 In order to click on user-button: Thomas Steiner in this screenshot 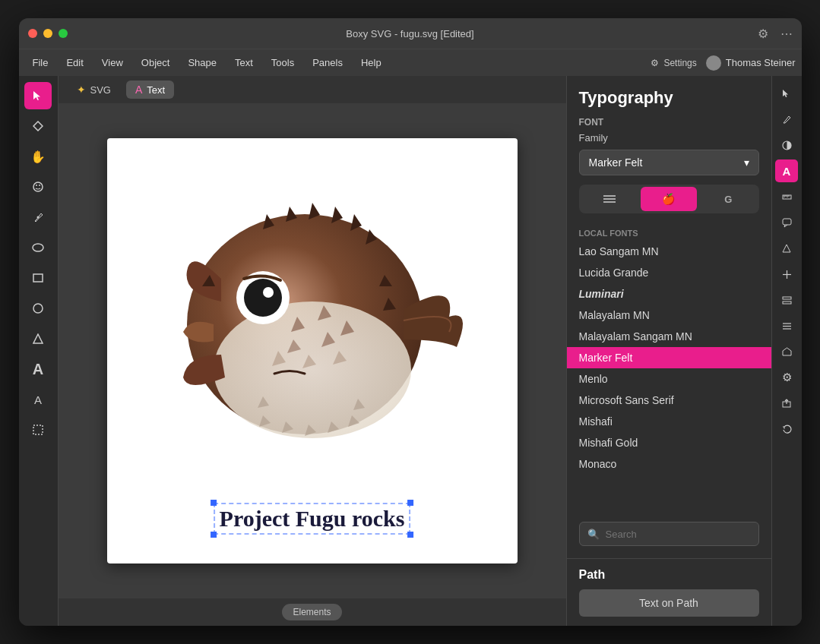, I will do `click(751, 63)`.